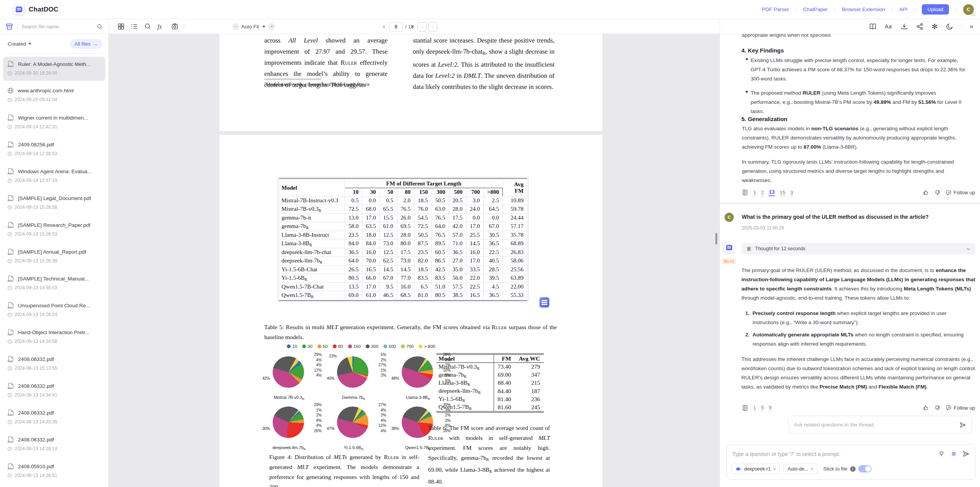 The image size is (980, 487). I want to click on sort-created-dropdown: Created, so click(20, 44).